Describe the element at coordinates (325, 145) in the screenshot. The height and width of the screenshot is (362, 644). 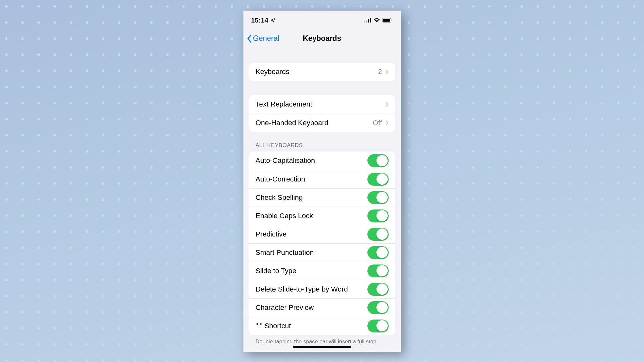
I see `all-keyboards-header: ALL KEYBOARDS` at that location.